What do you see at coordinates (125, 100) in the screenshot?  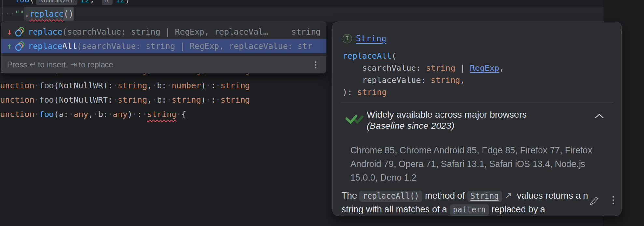 I see `code-line-overload-2: function·foo(NotNullWRT:·string,·b:·stri…` at bounding box center [125, 100].